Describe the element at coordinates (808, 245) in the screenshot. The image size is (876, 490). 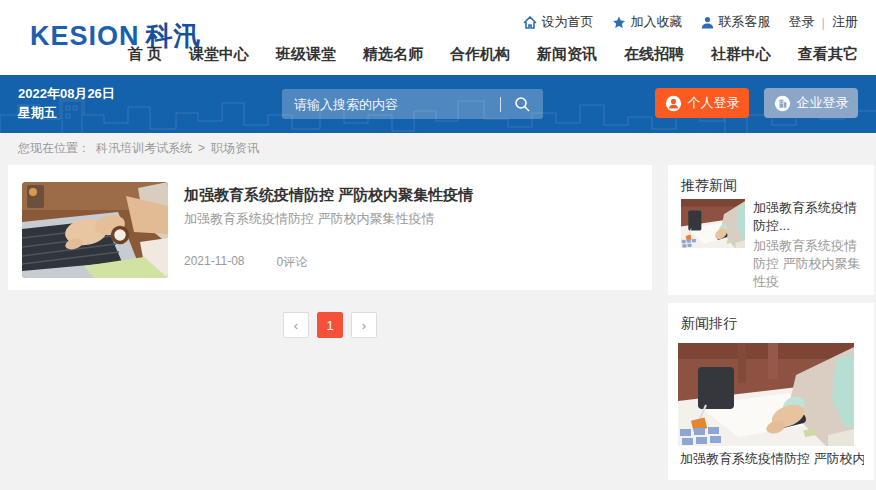
I see `recommended-item-texts: 加强教育系统疫情防控... 加强教育系统疫情防控 严防校内聚集性疫` at that location.